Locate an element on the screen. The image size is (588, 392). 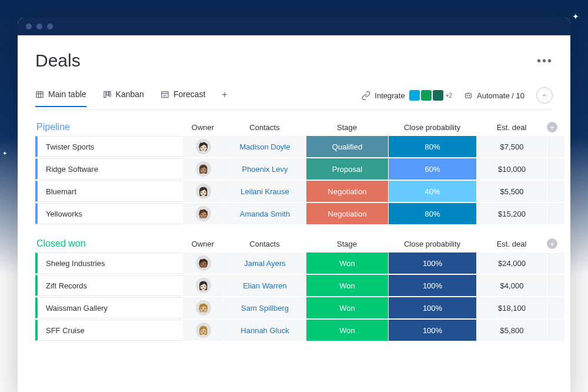
owner-cell: 🧑🏼 is located at coordinates (203, 308).